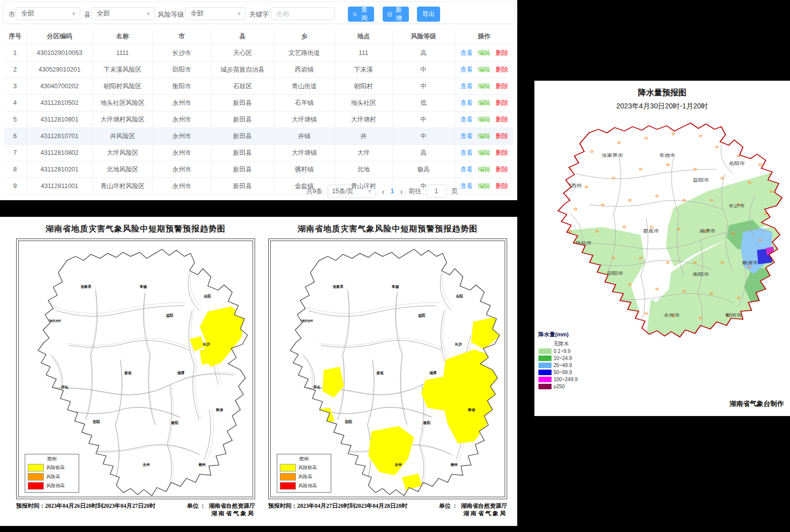 The image size is (790, 532). Describe the element at coordinates (449, 510) in the screenshot. I see `unit-label: 单位 ：` at that location.